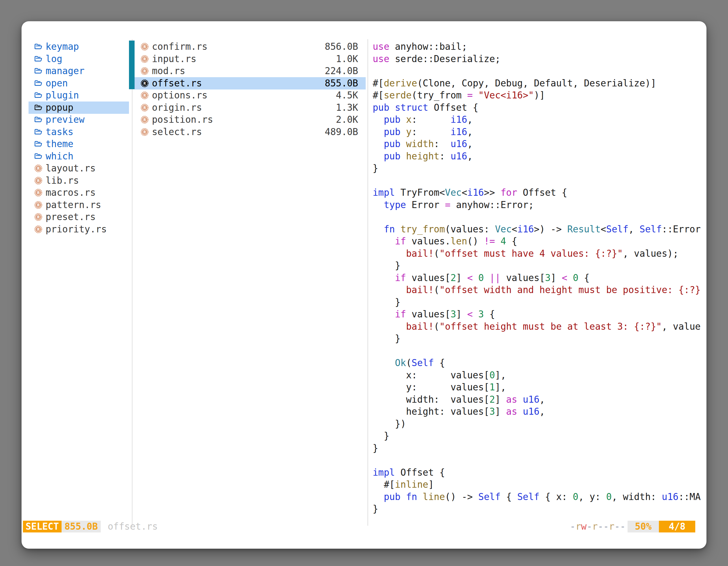 The image size is (728, 566). Describe the element at coordinates (539, 484) in the screenshot. I see `code-line: #[inline]` at that location.